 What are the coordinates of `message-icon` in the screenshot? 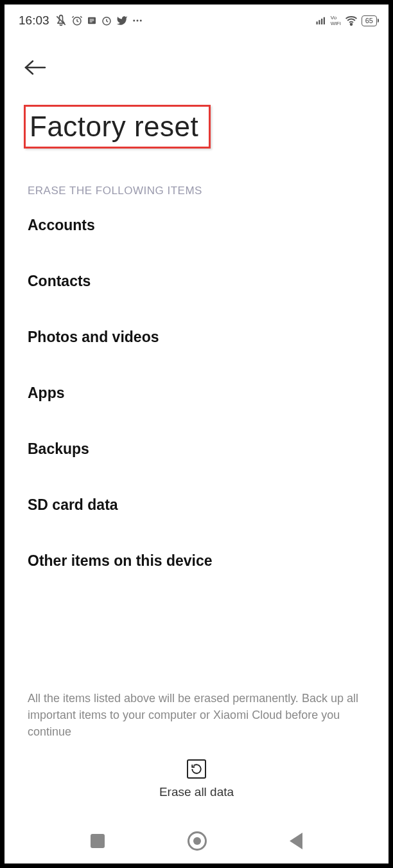 It's located at (92, 21).